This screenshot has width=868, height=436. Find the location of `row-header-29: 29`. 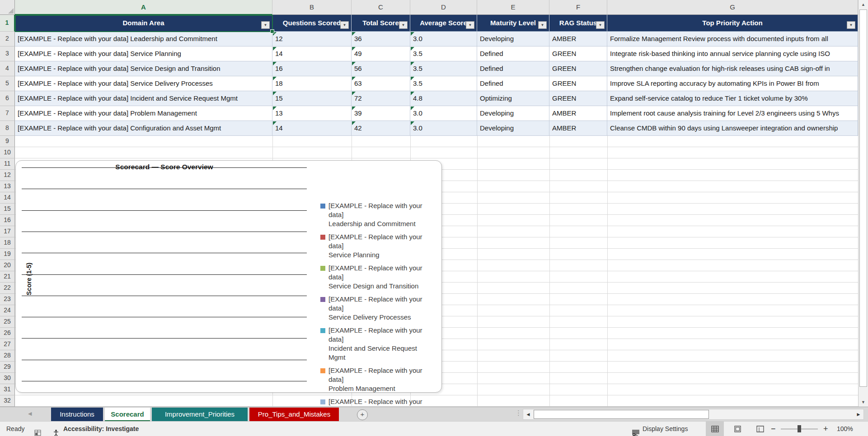

row-header-29: 29 is located at coordinates (7, 367).